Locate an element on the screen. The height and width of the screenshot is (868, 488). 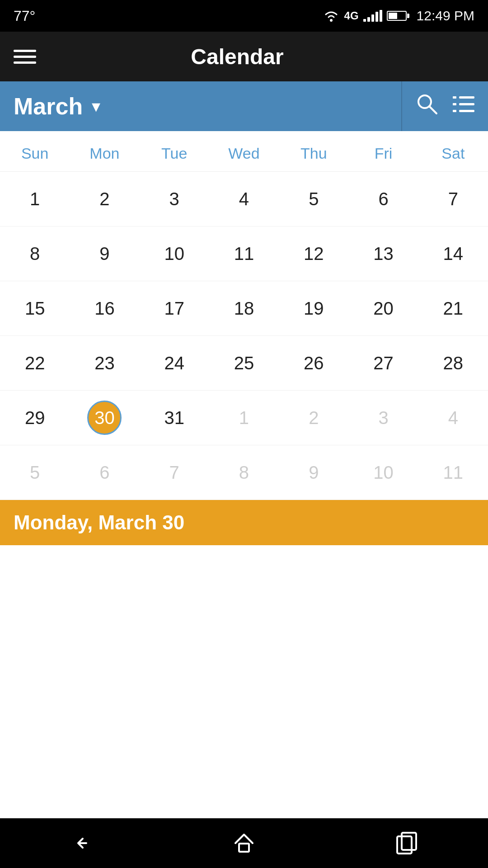
day-cell: 18 is located at coordinates (244, 308).